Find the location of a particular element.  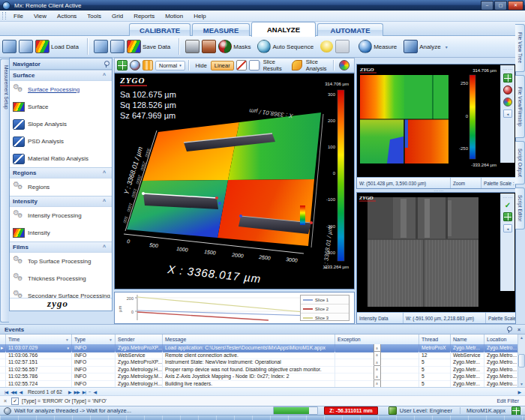

tab-measurement-setup: Measurement Setup is located at coordinates (4, 190).